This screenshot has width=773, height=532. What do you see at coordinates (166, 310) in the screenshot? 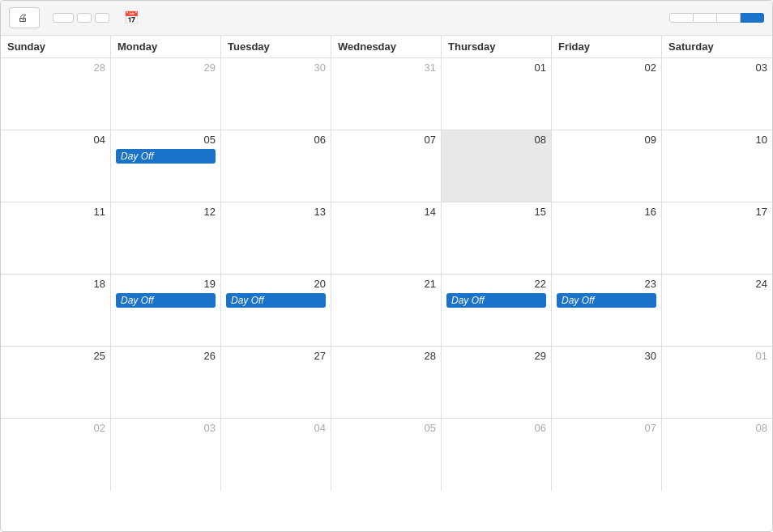
I see `day-cell: 19Day Off` at bounding box center [166, 310].